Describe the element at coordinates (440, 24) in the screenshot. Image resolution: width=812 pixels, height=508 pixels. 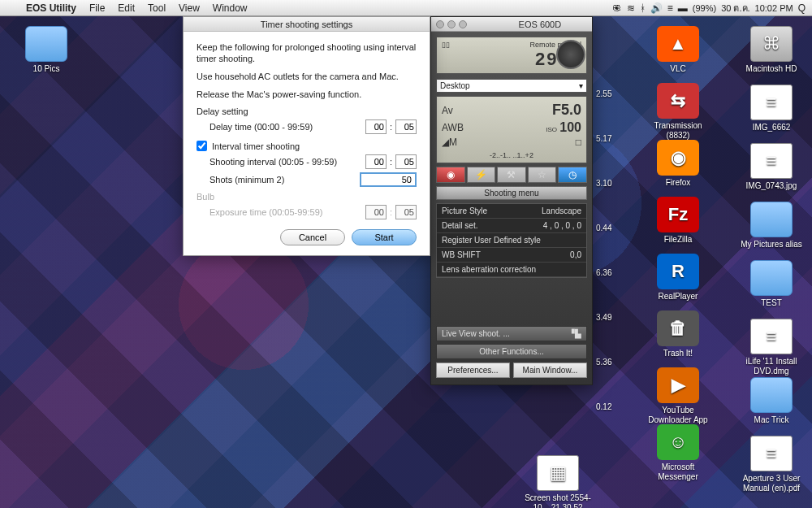
I see `close-icon` at that location.